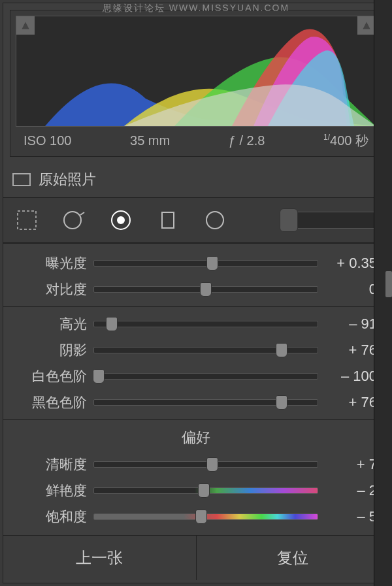 The image size is (392, 586). I want to click on scrollbar-thumb, so click(389, 284).